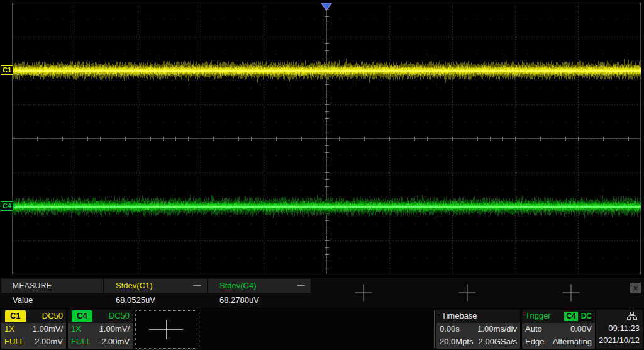 Image resolution: width=644 pixels, height=350 pixels. What do you see at coordinates (619, 329) in the screenshot?
I see `time-display: 09:11:23` at bounding box center [619, 329].